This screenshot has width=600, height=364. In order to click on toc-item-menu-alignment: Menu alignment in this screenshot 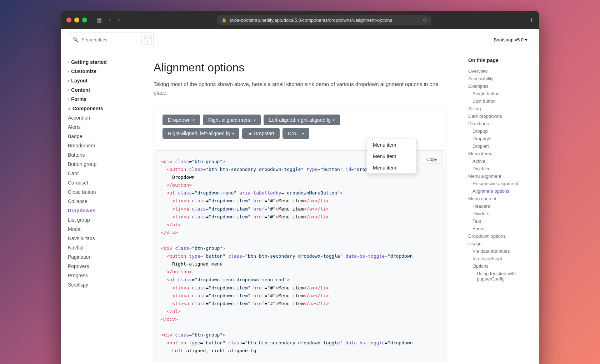, I will do `click(500, 176)`.